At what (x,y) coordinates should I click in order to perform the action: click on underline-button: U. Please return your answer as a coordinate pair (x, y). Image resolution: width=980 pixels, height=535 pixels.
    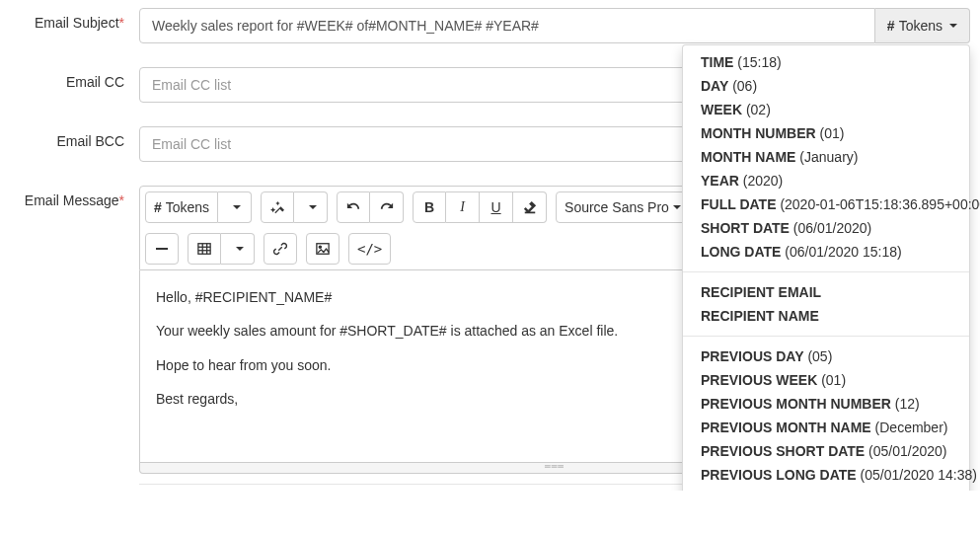
    Looking at the image, I should click on (496, 207).